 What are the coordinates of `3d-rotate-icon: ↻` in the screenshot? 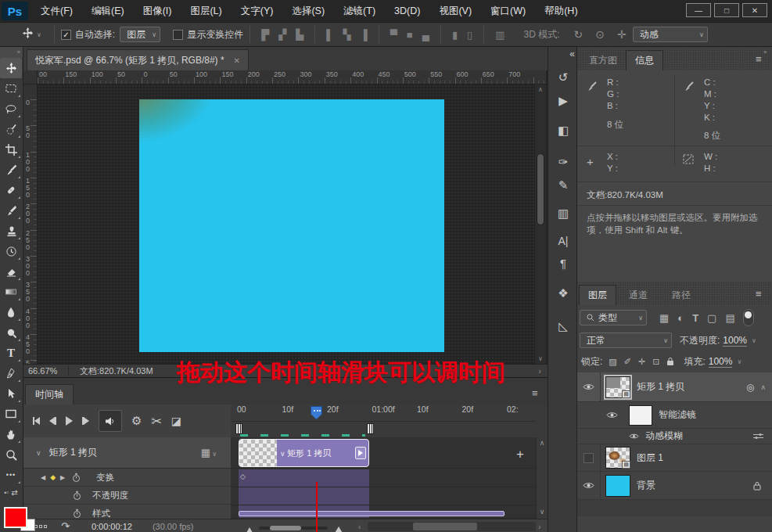 It's located at (579, 34).